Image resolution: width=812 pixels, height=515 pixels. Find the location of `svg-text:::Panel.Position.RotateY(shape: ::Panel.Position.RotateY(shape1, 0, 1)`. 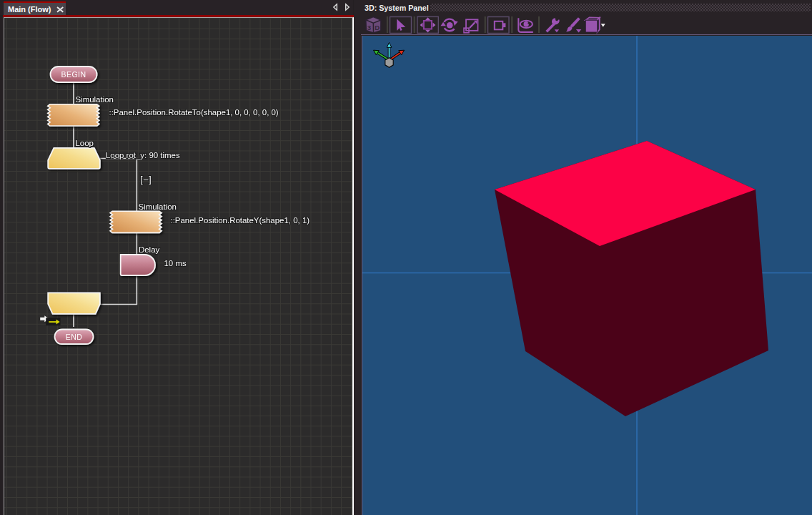

svg-text:::Panel.Position.RotateY(shape: ::Panel.Position.RotateY(shape1, 0, 1) is located at coordinates (240, 220).